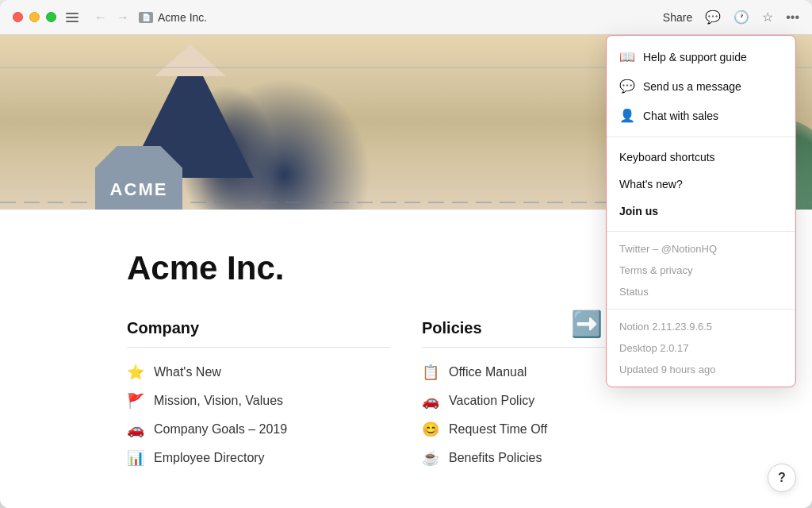 The height and width of the screenshot is (508, 812). I want to click on titlebar-actions: Share 💬 🕐 ☆ •••, so click(731, 17).